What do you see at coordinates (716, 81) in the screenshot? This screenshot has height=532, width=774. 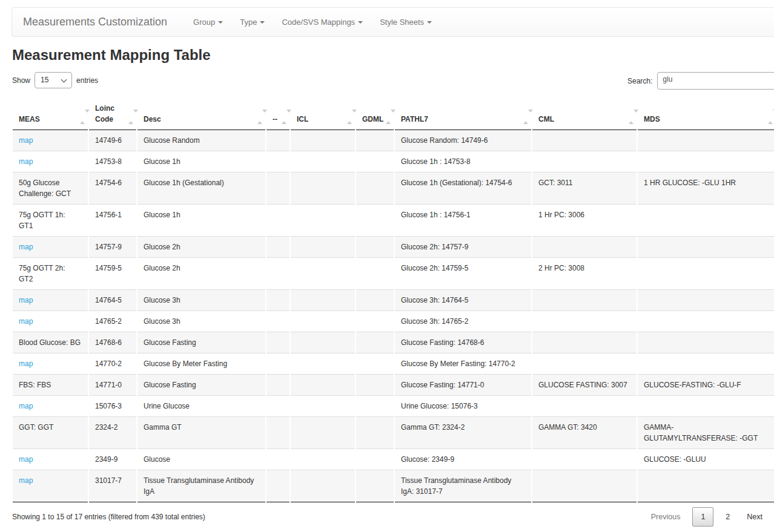 I see `search-input` at bounding box center [716, 81].